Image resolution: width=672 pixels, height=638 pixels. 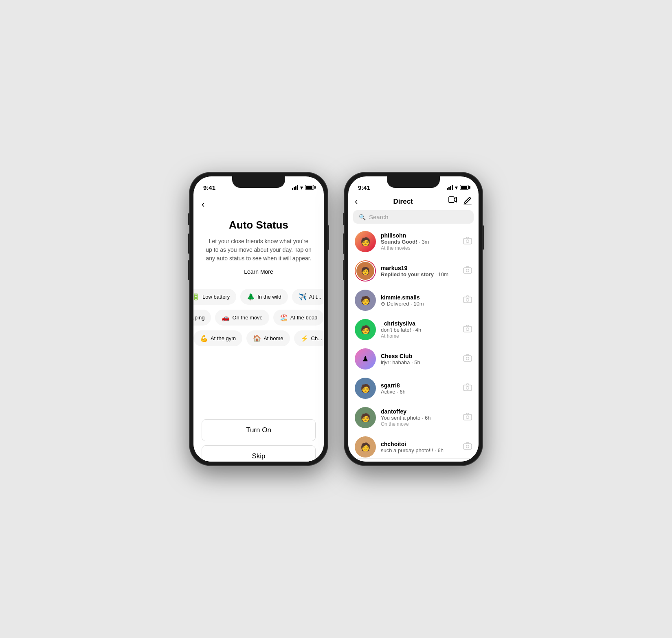 What do you see at coordinates (413, 330) in the screenshot?
I see `message-item-christy: 🧑 _christysilva don't be late! · 4h At h…` at bounding box center [413, 330].